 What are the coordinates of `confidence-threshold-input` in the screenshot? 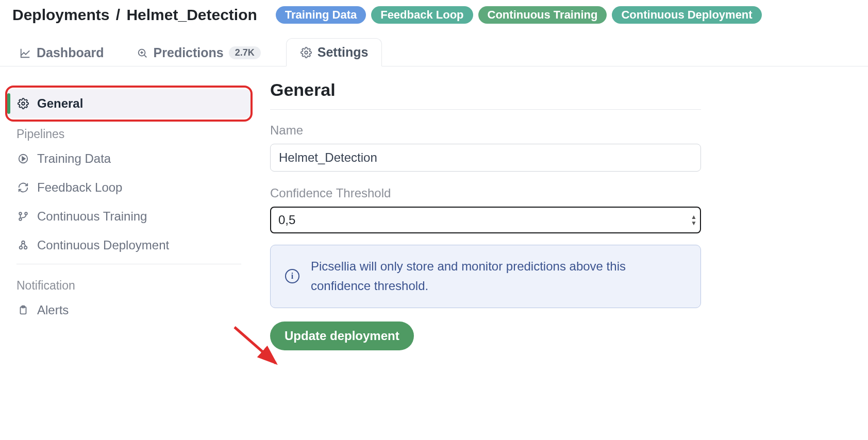 It's located at (486, 220).